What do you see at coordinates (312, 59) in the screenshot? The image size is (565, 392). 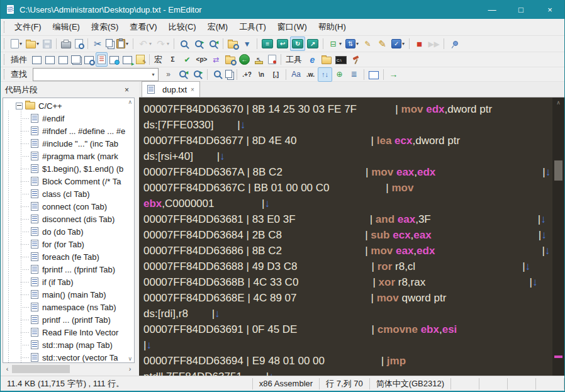 I see `tool-browser-button: e` at bounding box center [312, 59].